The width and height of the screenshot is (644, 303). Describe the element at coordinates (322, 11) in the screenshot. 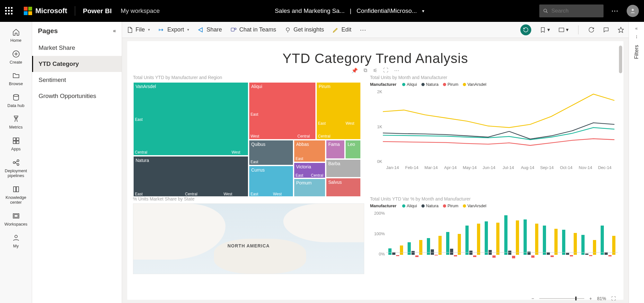

I see `global-header: Microsoft Power BI My workspace Sales an…` at that location.